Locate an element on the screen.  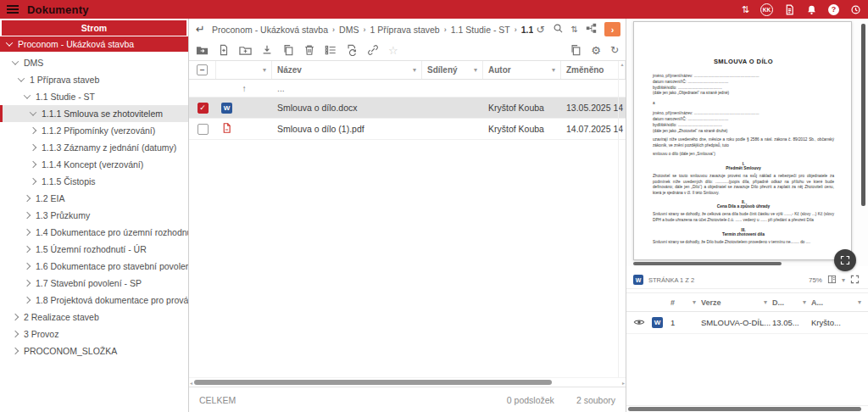
file-row: Smlouva o dílo (1).pdfKryštof Kouba14.07… is located at coordinates (407, 129).